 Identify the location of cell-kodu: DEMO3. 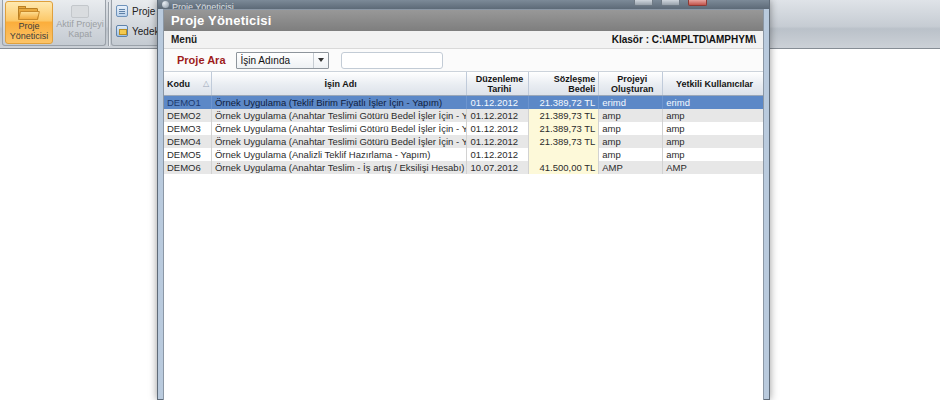
(188, 128).